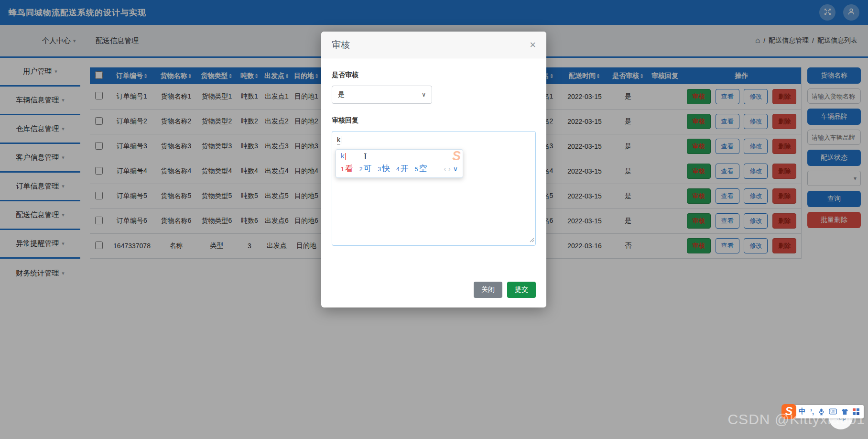  What do you see at coordinates (341, 140) in the screenshot?
I see `text-caret` at bounding box center [341, 140].